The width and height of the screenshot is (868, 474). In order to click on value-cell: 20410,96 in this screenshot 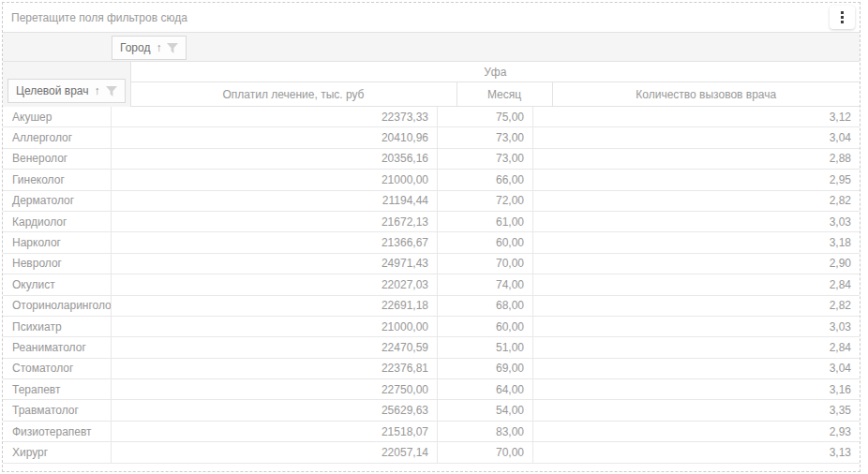, I will do `click(275, 137)`.